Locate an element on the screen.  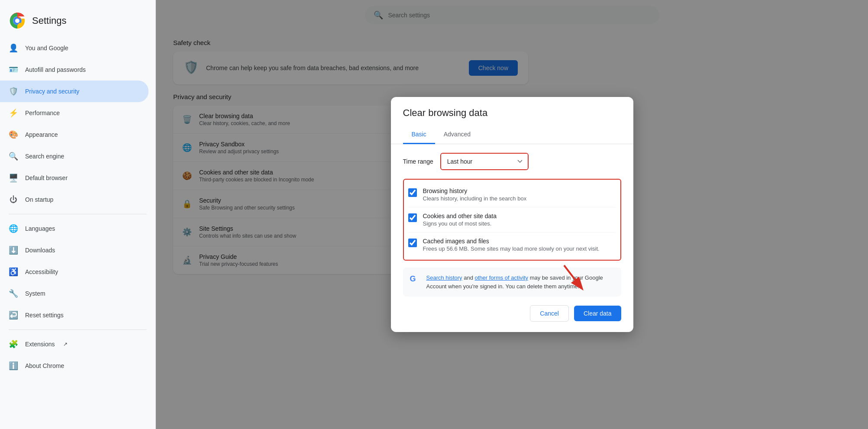
sidebar-item-extensions: 🧩 Extensions ↗ is located at coordinates (74, 344).